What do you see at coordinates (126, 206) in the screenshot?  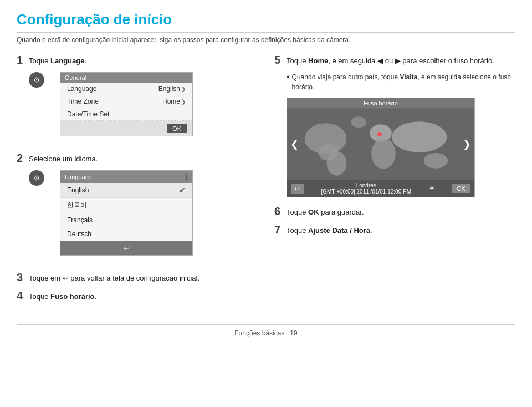 I see `lang-item-korean: 한국어` at bounding box center [126, 206].